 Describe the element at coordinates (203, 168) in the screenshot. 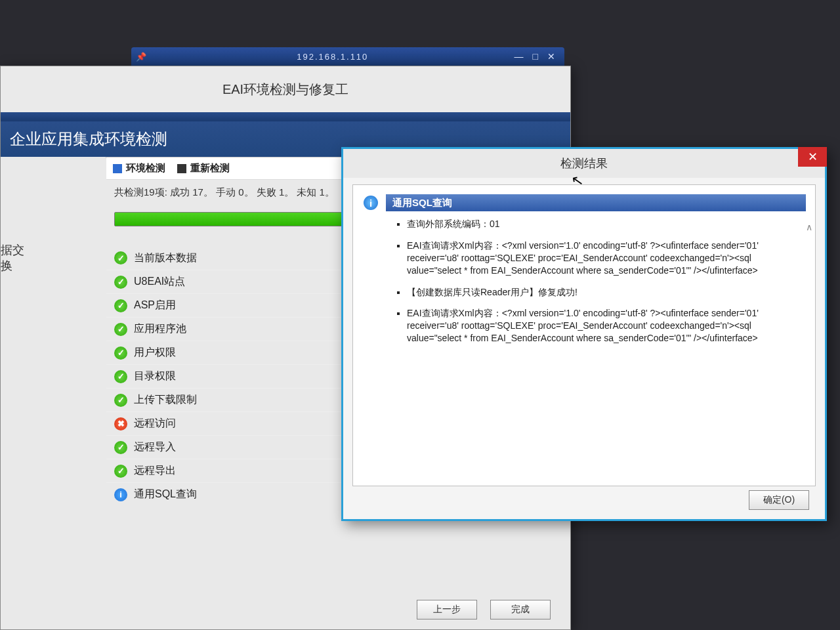

I see `tab-recheck: 重新检测` at that location.